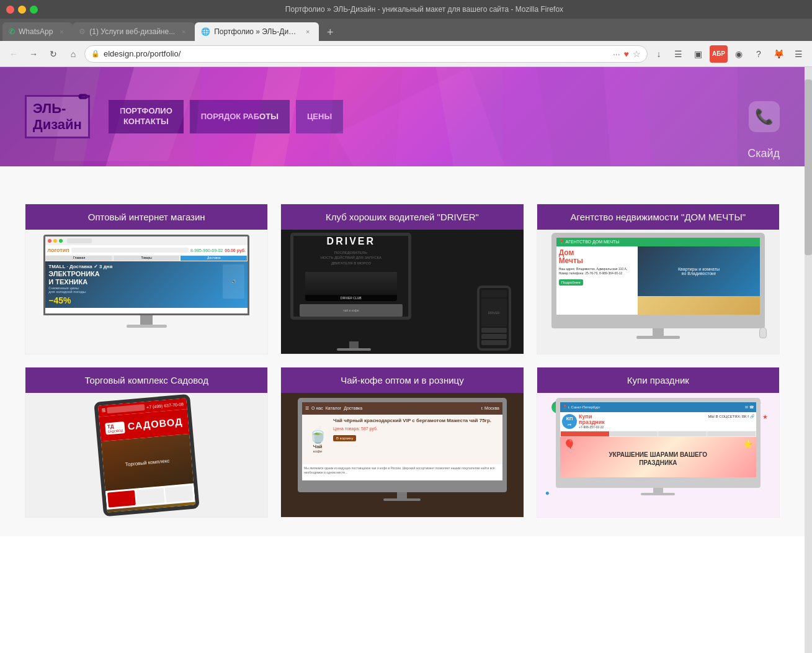  I want to click on portfolio-img-tea: ☰ О нас Каталог Доставка г. Москва, so click(402, 455).